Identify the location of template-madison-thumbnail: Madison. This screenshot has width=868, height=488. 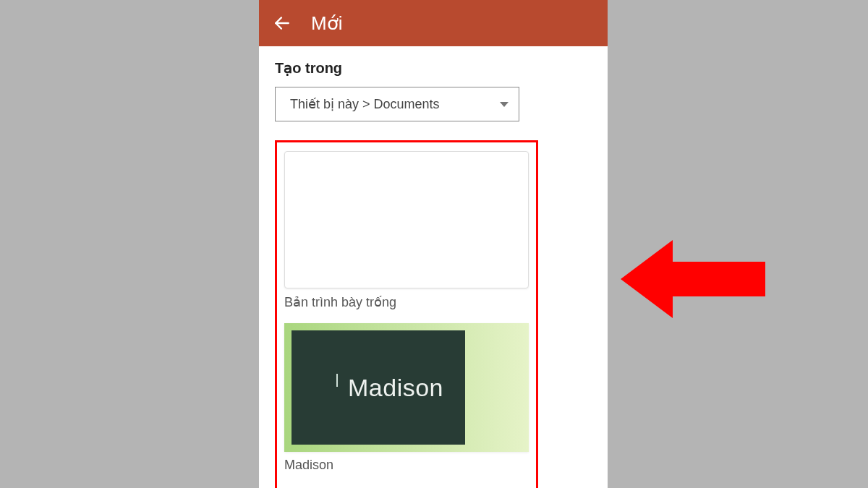
(407, 388).